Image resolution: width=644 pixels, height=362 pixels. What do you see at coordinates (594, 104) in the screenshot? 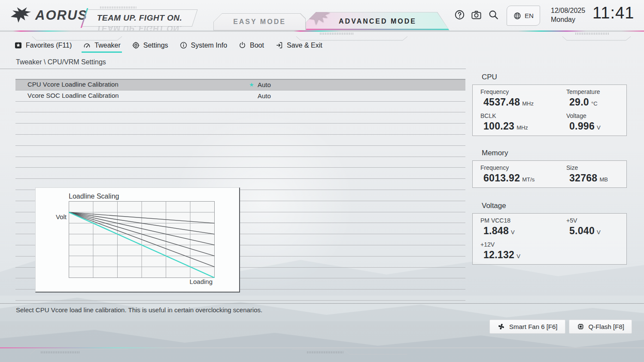
I see `metric-unit: °C` at bounding box center [594, 104].